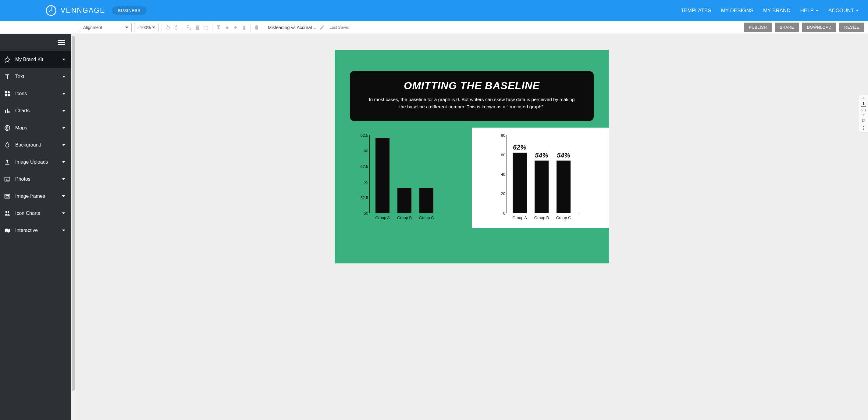 The height and width of the screenshot is (420, 868). Describe the element at coordinates (7, 213) in the screenshot. I see `people-icon` at that location.